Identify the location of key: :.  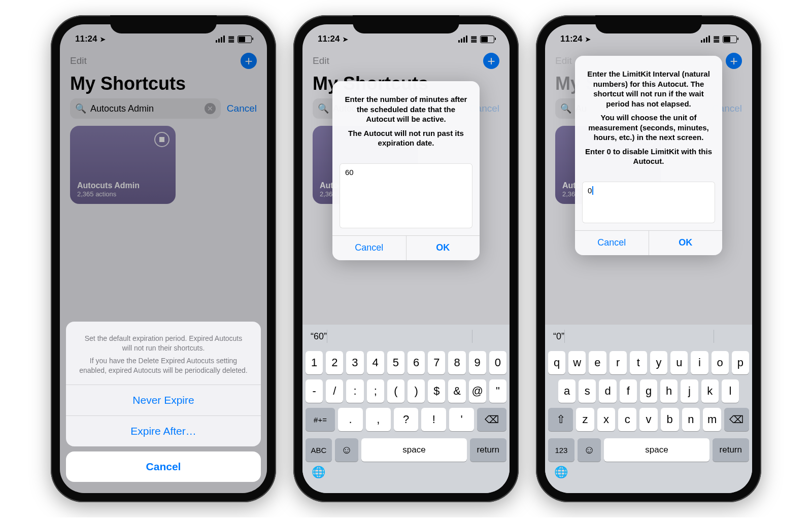
(355, 391).